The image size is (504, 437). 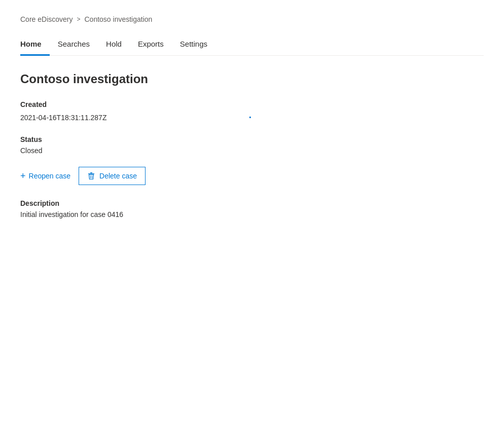 What do you see at coordinates (35, 45) in the screenshot?
I see `tab-home: Home` at bounding box center [35, 45].